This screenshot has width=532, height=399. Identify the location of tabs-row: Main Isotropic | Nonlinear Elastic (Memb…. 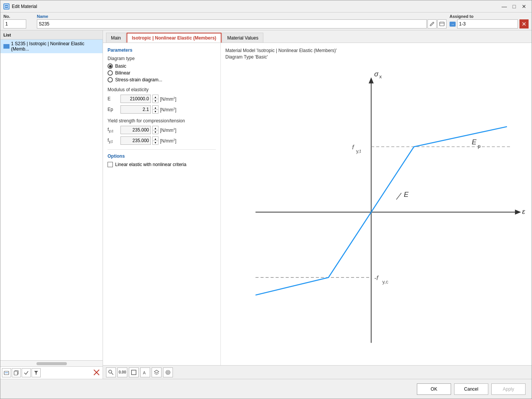
(317, 36).